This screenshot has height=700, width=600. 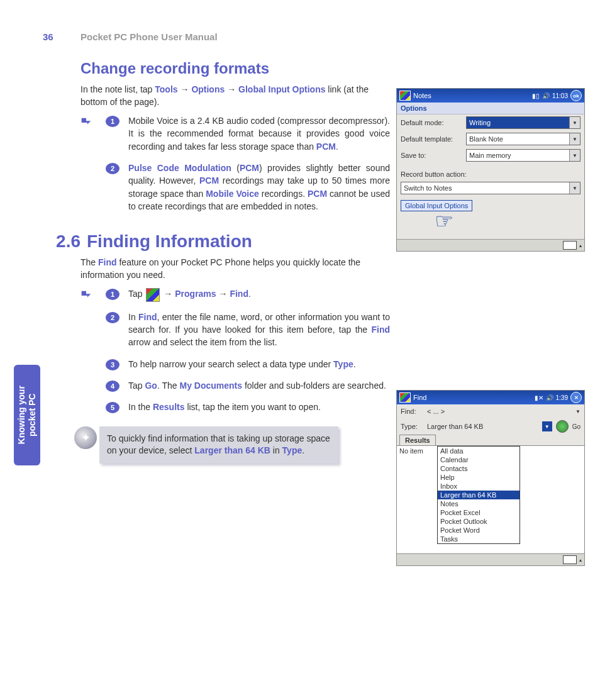 What do you see at coordinates (235, 96) in the screenshot?
I see `section1-intro: In the note list, tap Tools → Options → …` at bounding box center [235, 96].